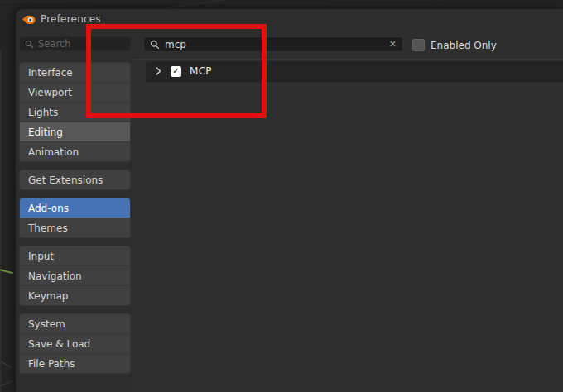  Describe the element at coordinates (75, 276) in the screenshot. I see `sidebar-group: InputNavigationKeymap` at that location.